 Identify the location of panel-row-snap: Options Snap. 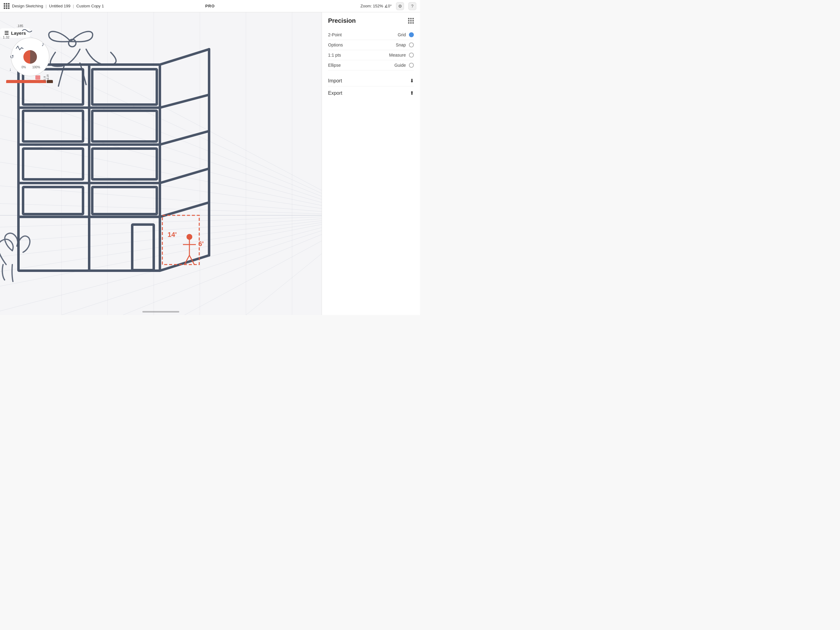
(371, 45).